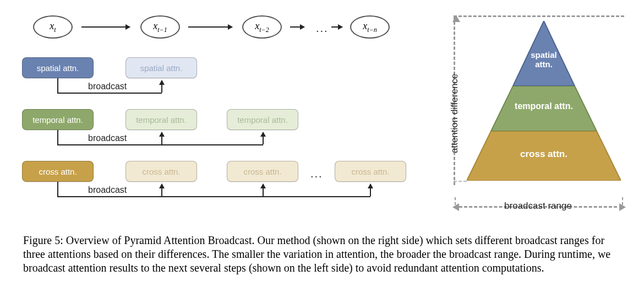  Describe the element at coordinates (544, 101) in the screenshot. I see `pyramid: spatialattn. spatial attn. temporal attn…` at that location.